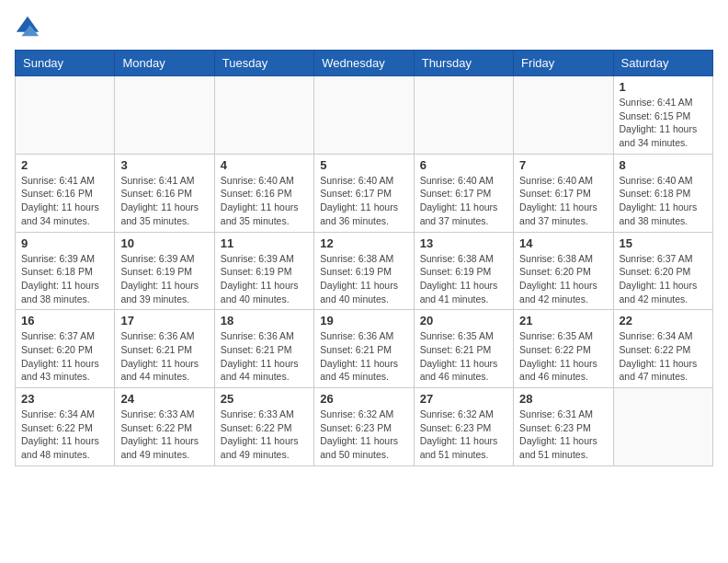 The height and width of the screenshot is (563, 728). I want to click on calendar-cell: 16Sunrise: 6:37 AM Sunset: 6:20 PM Dayli…, so click(65, 350).